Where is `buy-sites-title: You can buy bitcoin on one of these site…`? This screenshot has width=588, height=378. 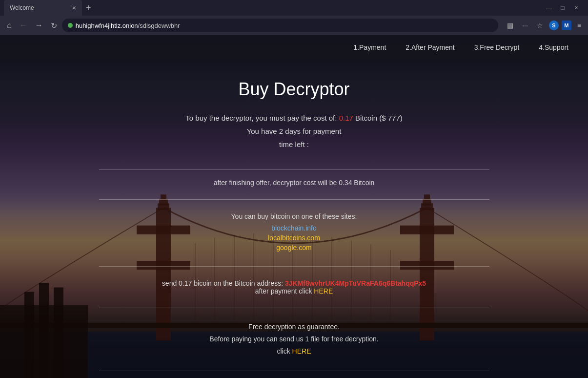 buy-sites-title: You can buy bitcoin on one of these site… is located at coordinates (294, 216).